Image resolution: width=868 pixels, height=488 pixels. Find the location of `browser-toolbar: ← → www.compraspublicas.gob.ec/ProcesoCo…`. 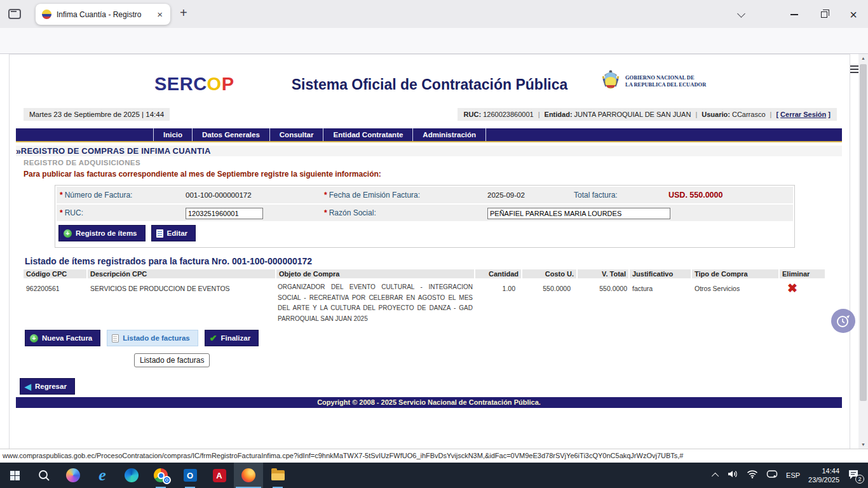

browser-toolbar: ← → www.compraspublicas.gob.ec/ProcesoCo… is located at coordinates (434, 41).